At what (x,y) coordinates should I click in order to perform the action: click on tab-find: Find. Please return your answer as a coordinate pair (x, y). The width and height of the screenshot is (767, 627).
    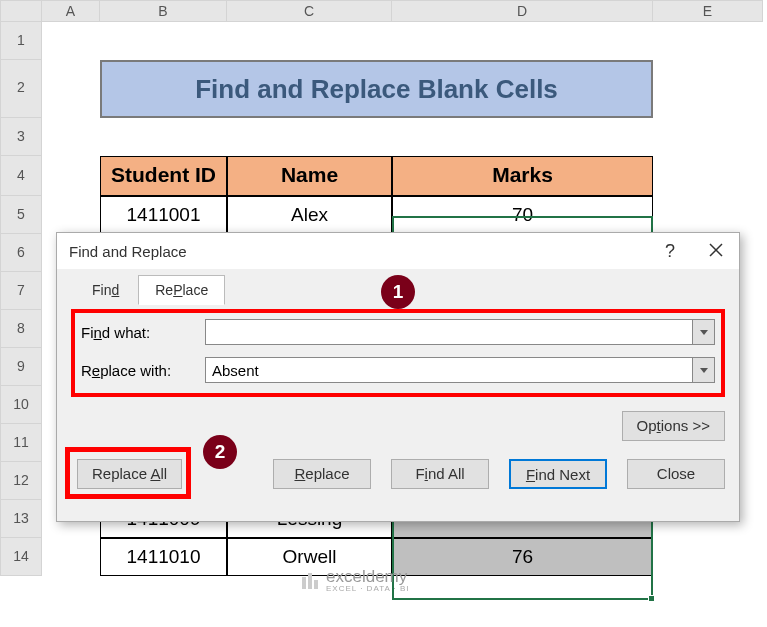
    Looking at the image, I should click on (106, 290).